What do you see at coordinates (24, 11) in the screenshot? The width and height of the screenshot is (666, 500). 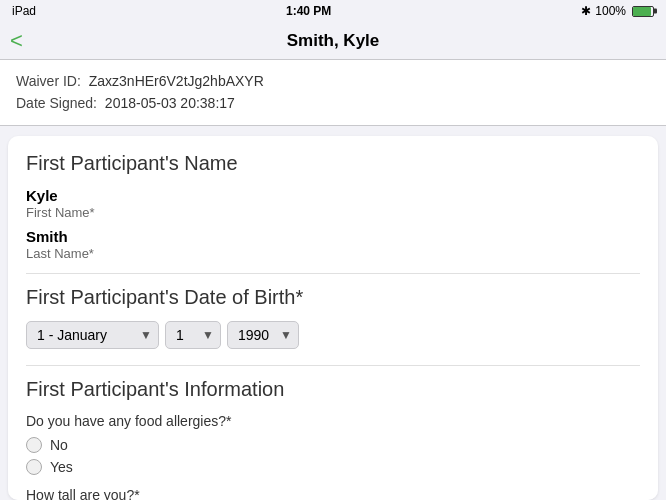 I see `device-label: iPad` at bounding box center [24, 11].